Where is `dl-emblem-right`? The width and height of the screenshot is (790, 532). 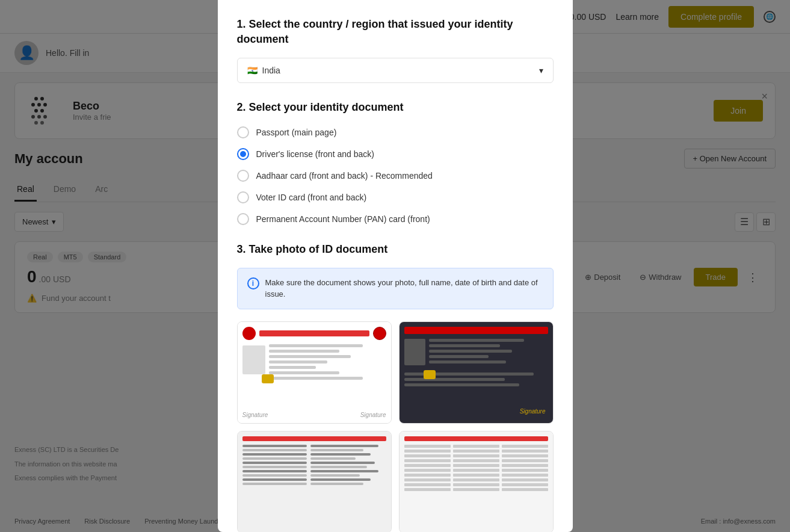
dl-emblem-right is located at coordinates (380, 333).